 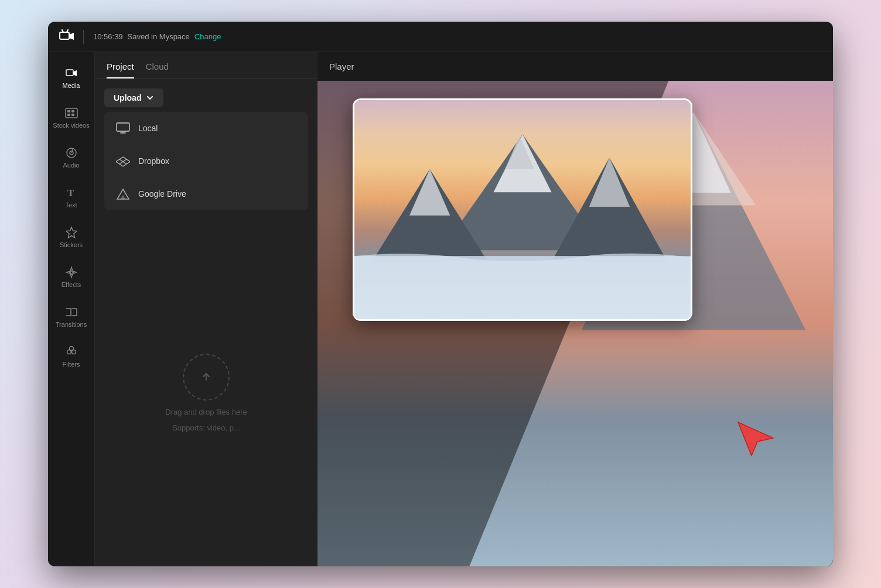 I want to click on transitions-icon, so click(x=71, y=312).